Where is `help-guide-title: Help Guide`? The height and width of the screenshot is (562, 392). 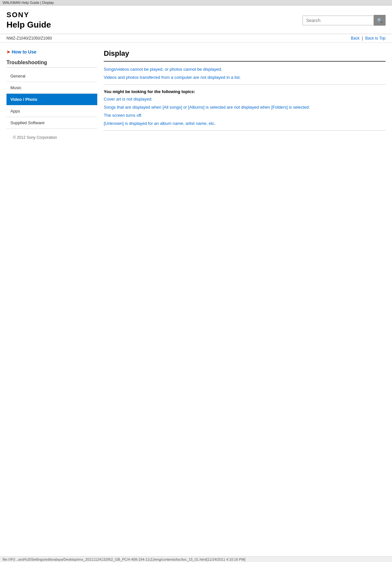 help-guide-title: Help Guide is located at coordinates (29, 25).